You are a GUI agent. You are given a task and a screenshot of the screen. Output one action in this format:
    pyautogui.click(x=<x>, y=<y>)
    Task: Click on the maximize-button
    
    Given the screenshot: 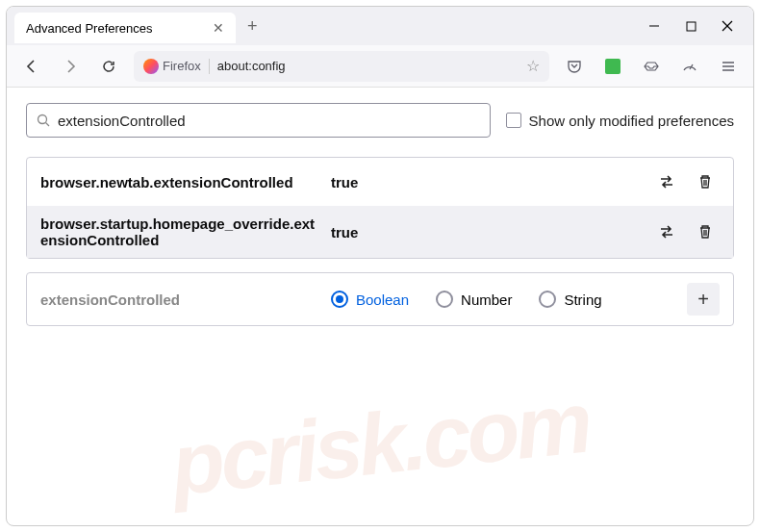 What is the action you would take?
    pyautogui.click(x=691, y=26)
    